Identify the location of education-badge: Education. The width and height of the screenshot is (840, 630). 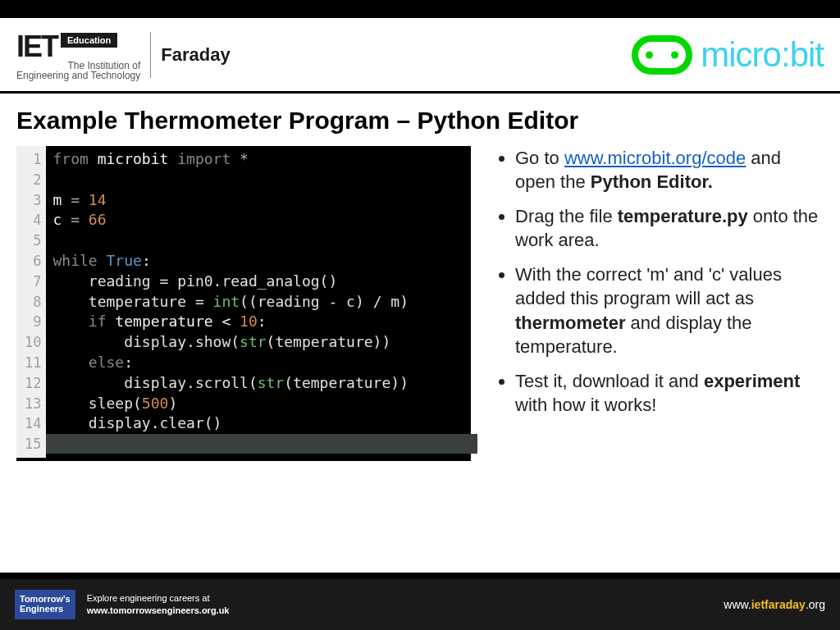
(89, 40).